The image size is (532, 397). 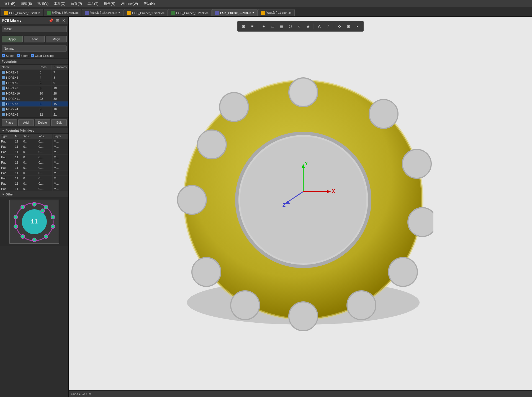 I want to click on prim-type: Pad, so click(x=7, y=141).